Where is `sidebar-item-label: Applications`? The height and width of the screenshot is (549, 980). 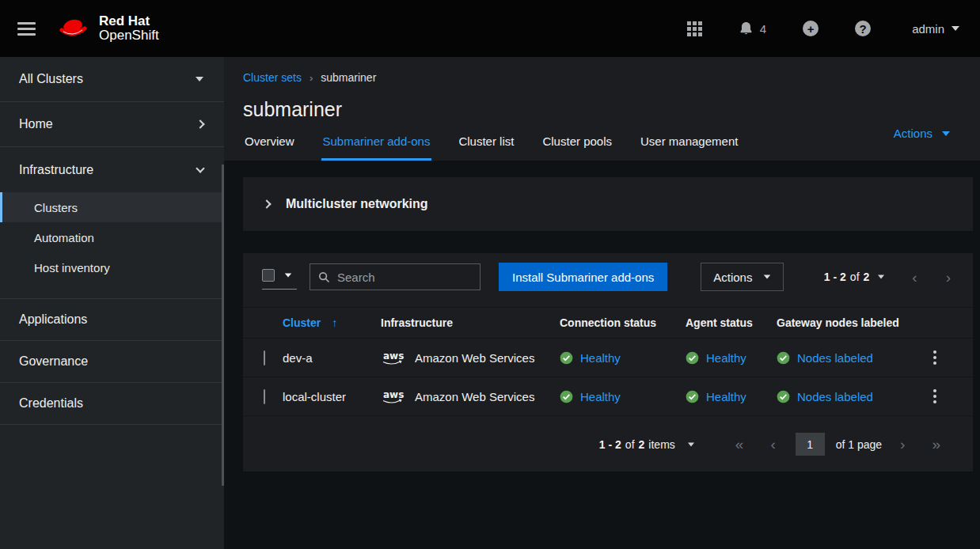
sidebar-item-label: Applications is located at coordinates (53, 320).